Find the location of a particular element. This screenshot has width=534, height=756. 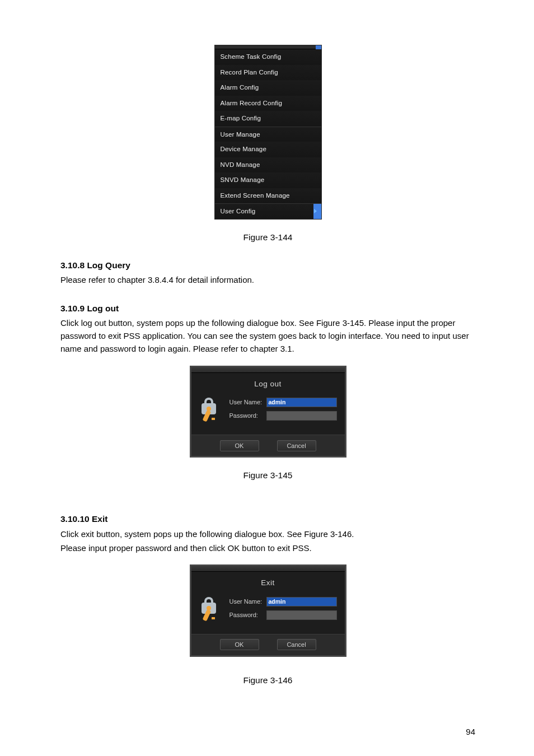

settings-menu: Scheme Task Config Record Plan Config Al… is located at coordinates (268, 132).